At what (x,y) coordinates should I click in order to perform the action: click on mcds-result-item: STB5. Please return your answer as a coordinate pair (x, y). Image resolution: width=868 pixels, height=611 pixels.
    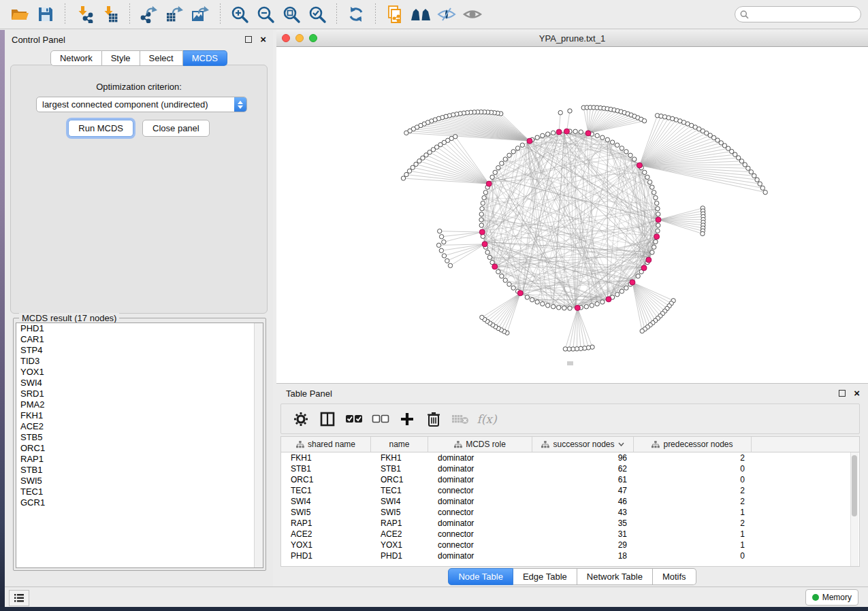
    Looking at the image, I should click on (140, 437).